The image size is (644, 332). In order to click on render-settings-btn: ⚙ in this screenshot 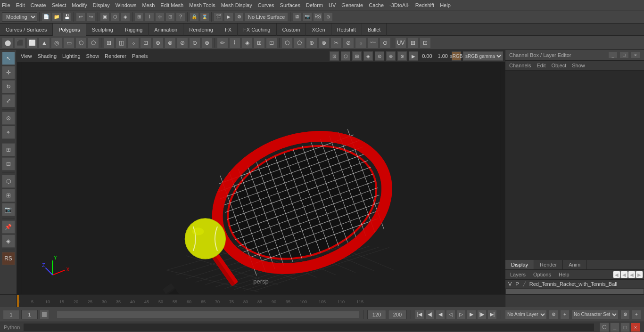, I will do `click(239, 17)`.